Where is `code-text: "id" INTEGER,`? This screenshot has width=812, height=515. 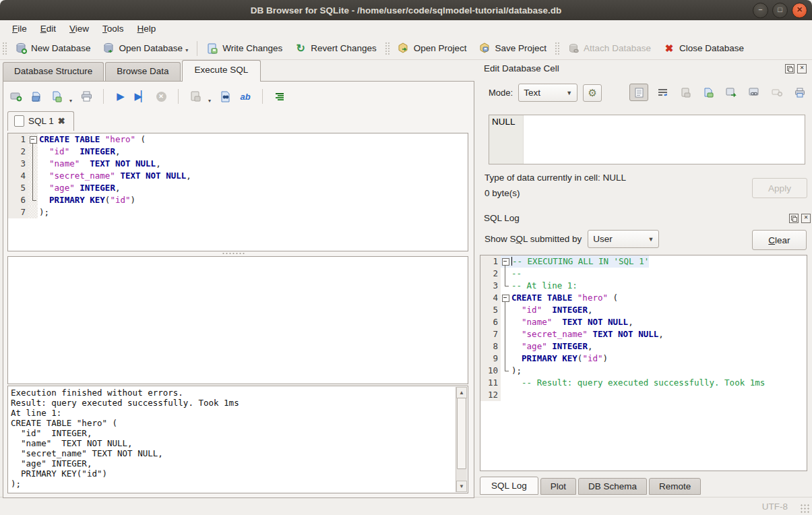
code-text: "id" INTEGER, is located at coordinates (551, 310).